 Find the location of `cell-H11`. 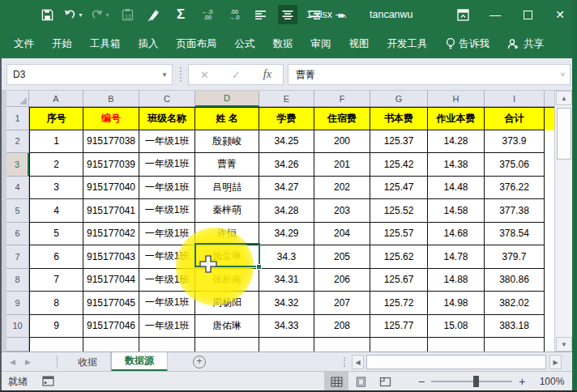

cell-H11 is located at coordinates (456, 345).